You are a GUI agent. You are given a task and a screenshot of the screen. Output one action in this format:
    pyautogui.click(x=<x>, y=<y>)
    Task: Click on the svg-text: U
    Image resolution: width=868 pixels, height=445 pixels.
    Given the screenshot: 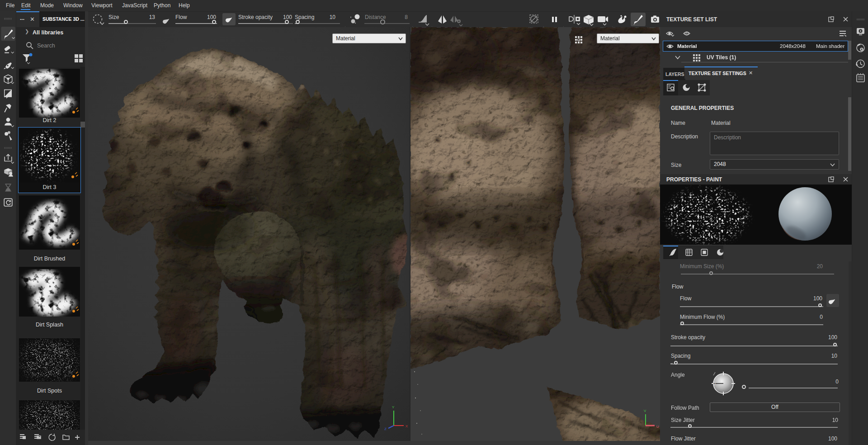 What is the action you would take?
    pyautogui.click(x=658, y=427)
    